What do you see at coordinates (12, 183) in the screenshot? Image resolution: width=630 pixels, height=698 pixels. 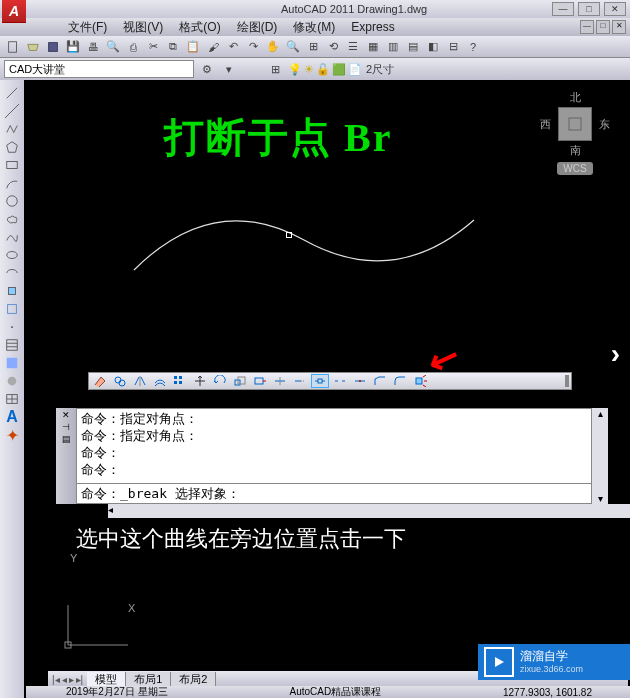 I see `arc-icon` at bounding box center [12, 183].